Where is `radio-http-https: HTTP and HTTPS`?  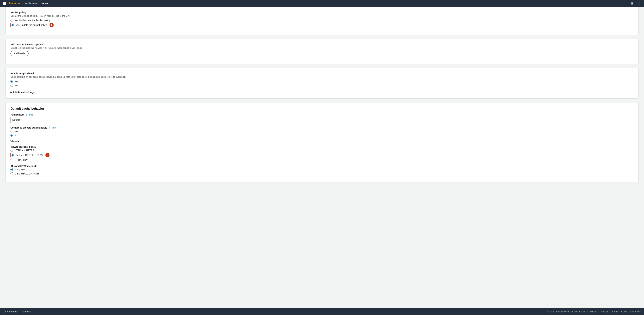
radio-http-https: HTTP and HTTPS is located at coordinates (322, 150).